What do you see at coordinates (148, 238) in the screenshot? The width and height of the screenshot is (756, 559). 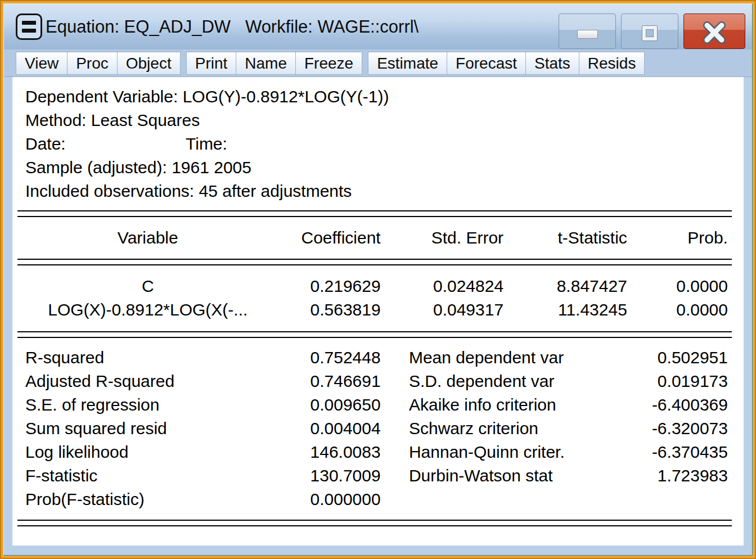 I see `column-header-variable: Variable` at bounding box center [148, 238].